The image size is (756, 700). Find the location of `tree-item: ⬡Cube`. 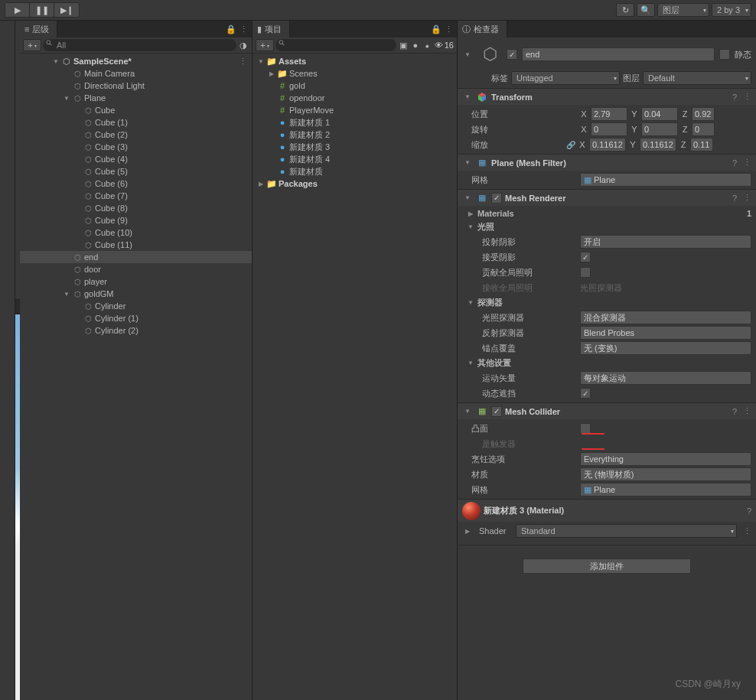

tree-item: ⬡Cube is located at coordinates (136, 110).